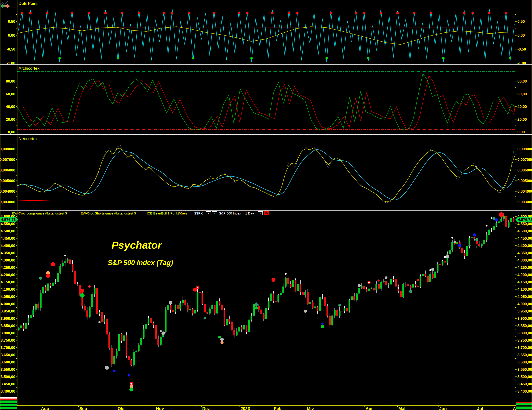  Describe the element at coordinates (45, 408) in the screenshot. I see `svg-text: Aug` at that location.